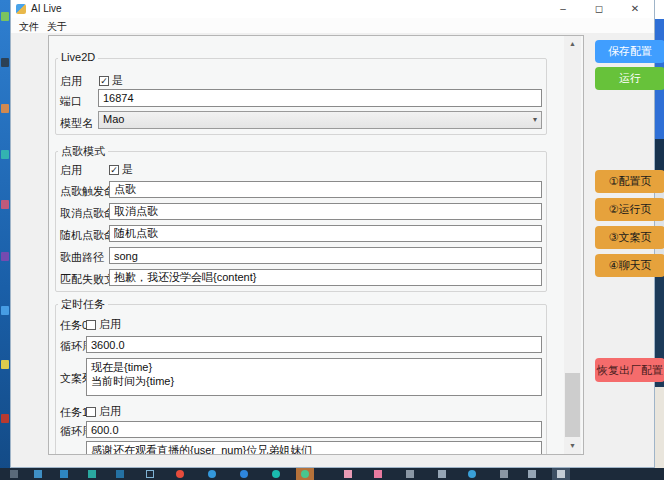 The image size is (664, 480). I want to click on menu-file: 文件, so click(29, 27).